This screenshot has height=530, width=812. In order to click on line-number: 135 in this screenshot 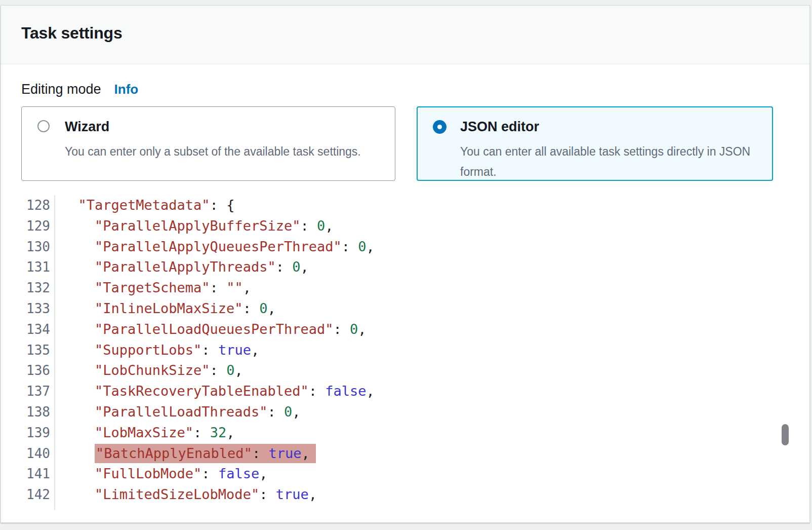, I will do `click(28, 351)`.